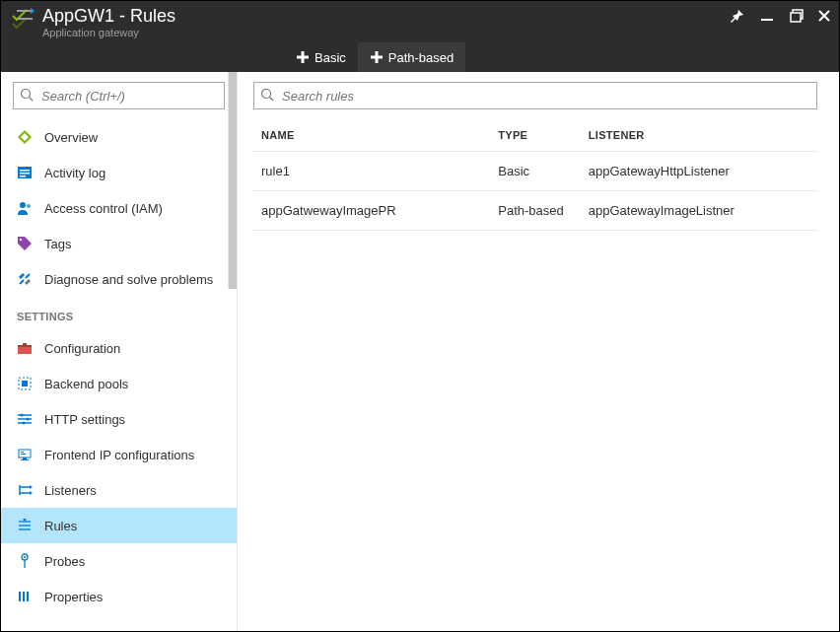 This screenshot has width=840, height=632. What do you see at coordinates (412, 57) in the screenshot?
I see `add-path-based-button: Path-based` at bounding box center [412, 57].